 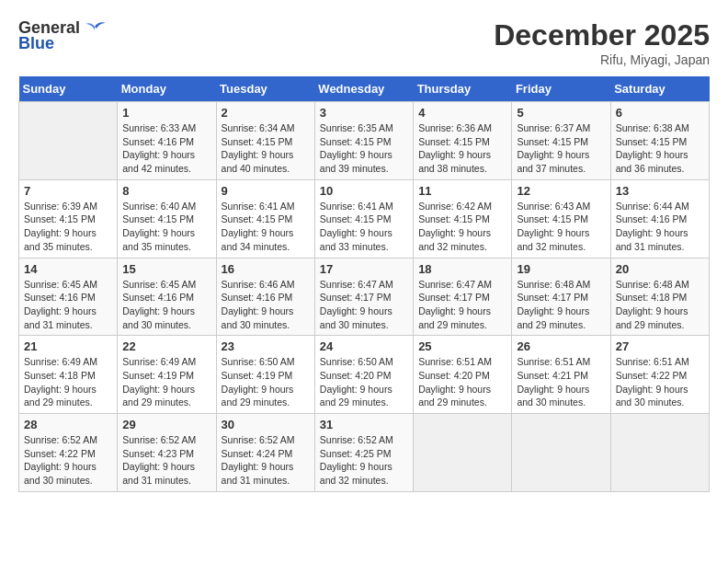 What do you see at coordinates (364, 383) in the screenshot?
I see `day-info: Sunrise: 6:50 AM Sunset: 4:20 PM Dayligh…` at bounding box center [364, 383].